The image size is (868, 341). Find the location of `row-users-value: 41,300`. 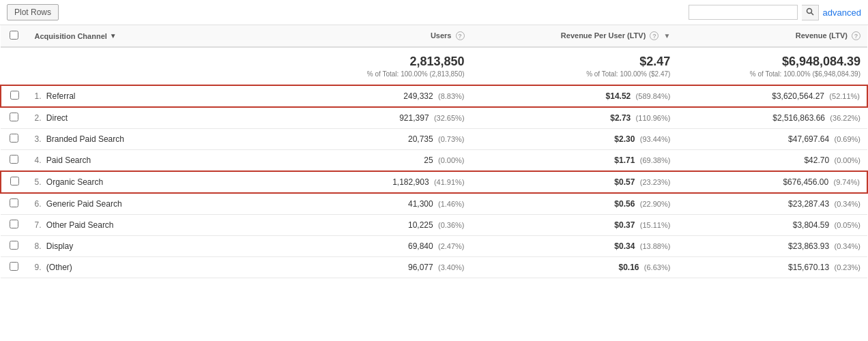

row-users-value: 41,300 is located at coordinates (420, 204).